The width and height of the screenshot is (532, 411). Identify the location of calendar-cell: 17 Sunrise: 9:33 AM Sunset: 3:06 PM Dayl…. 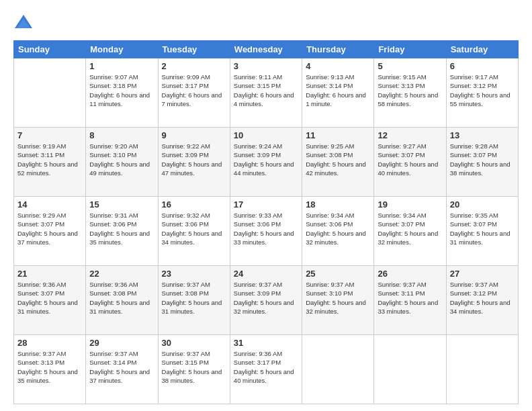
(266, 231).